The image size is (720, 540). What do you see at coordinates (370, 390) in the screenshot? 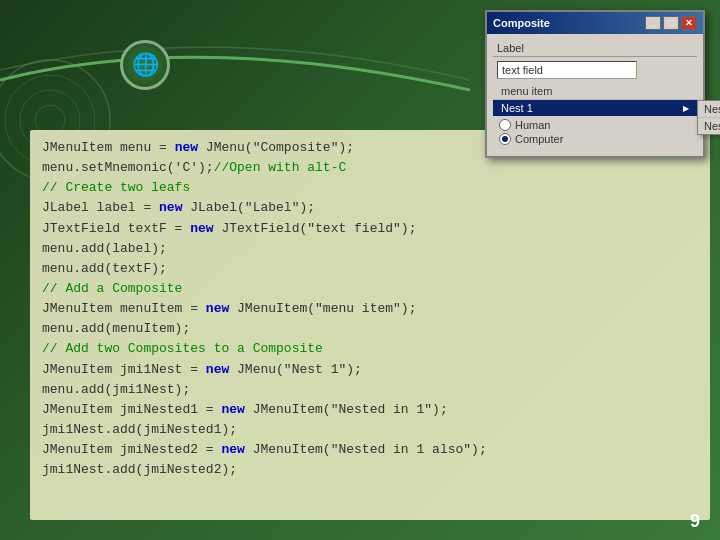
I see `code-line-13: menu.add(jmi1Nest);` at bounding box center [370, 390].